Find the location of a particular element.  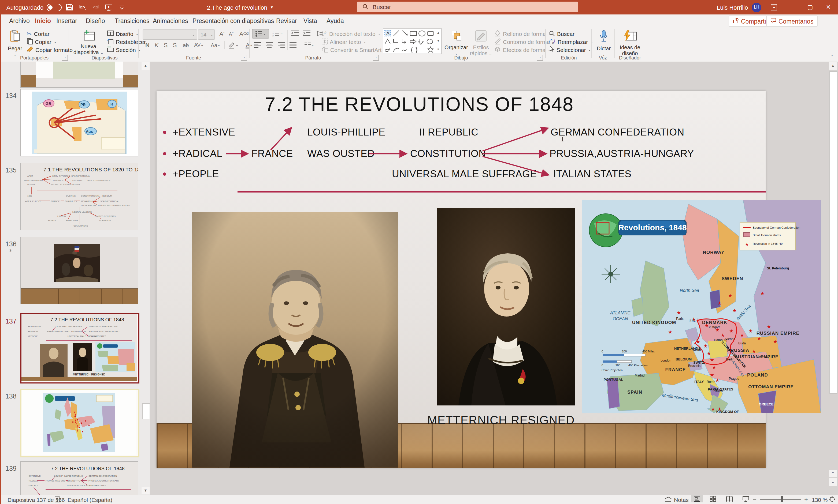

zoom-in-button: + is located at coordinates (806, 500).